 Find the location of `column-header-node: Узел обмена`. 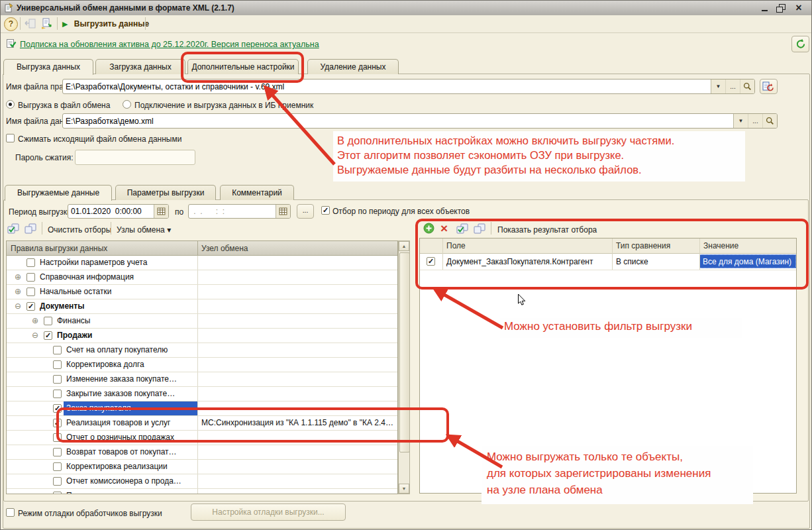

column-header-node: Узел обмена is located at coordinates (225, 248).